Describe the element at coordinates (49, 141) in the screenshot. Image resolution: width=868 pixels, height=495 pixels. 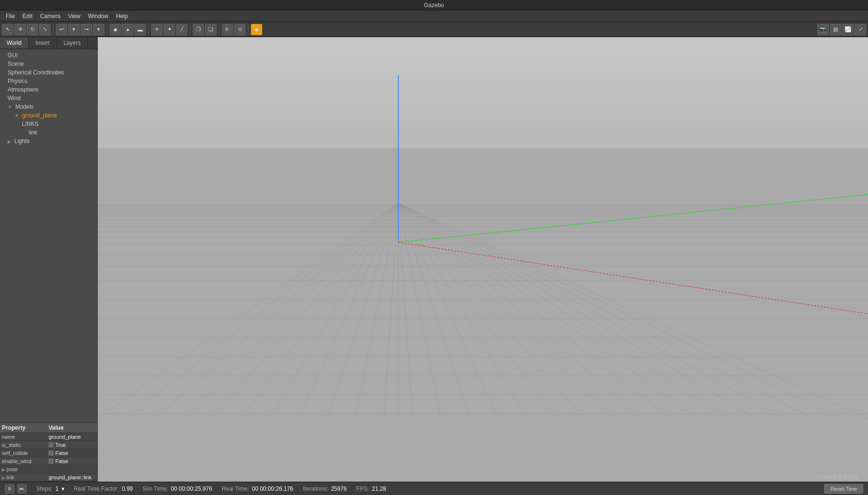
I see `tree-item-lights: ▶ Lights` at that location.